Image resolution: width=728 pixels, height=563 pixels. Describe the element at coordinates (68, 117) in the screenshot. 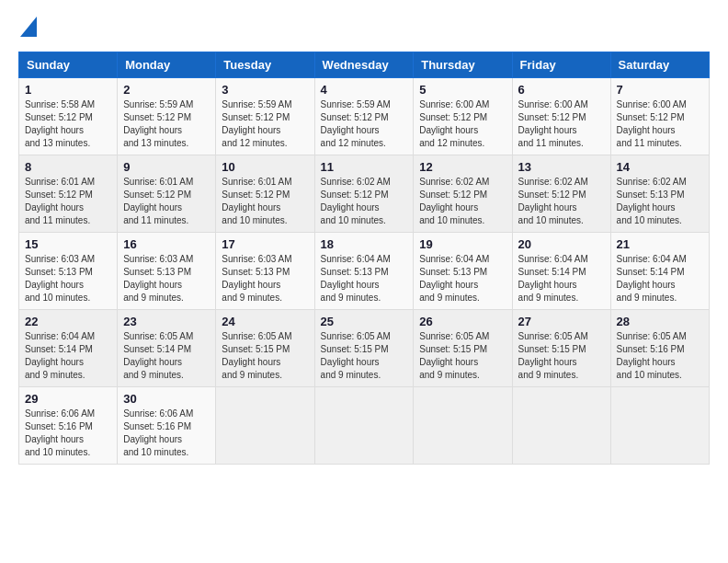

I see `calendar-cell: 1Sunrise: 5:58 AMSunset: 5:12 PMDaylight…` at that location.